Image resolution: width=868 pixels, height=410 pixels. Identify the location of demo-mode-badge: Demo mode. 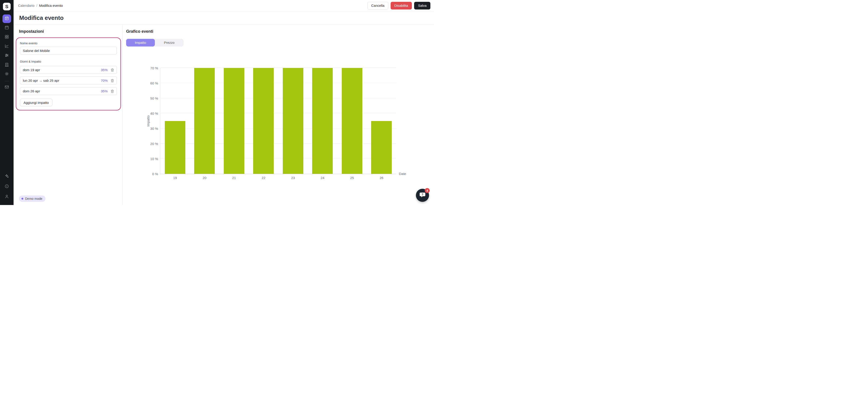
(32, 199).